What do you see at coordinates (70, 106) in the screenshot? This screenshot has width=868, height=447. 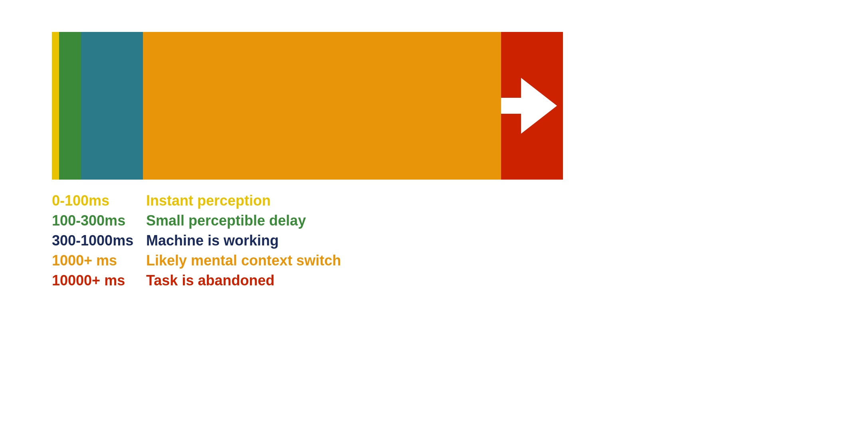 I see `segment-100-300ms` at bounding box center [70, 106].